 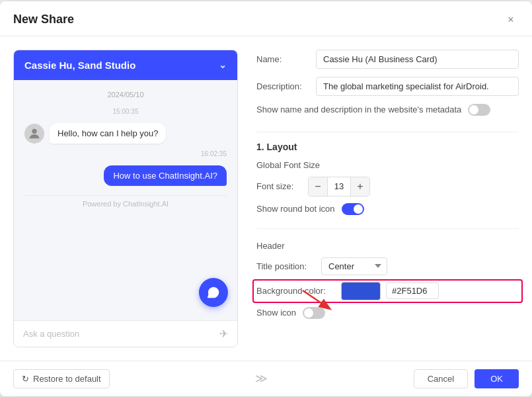 I want to click on red-arrow-annotation, so click(x=323, y=300).